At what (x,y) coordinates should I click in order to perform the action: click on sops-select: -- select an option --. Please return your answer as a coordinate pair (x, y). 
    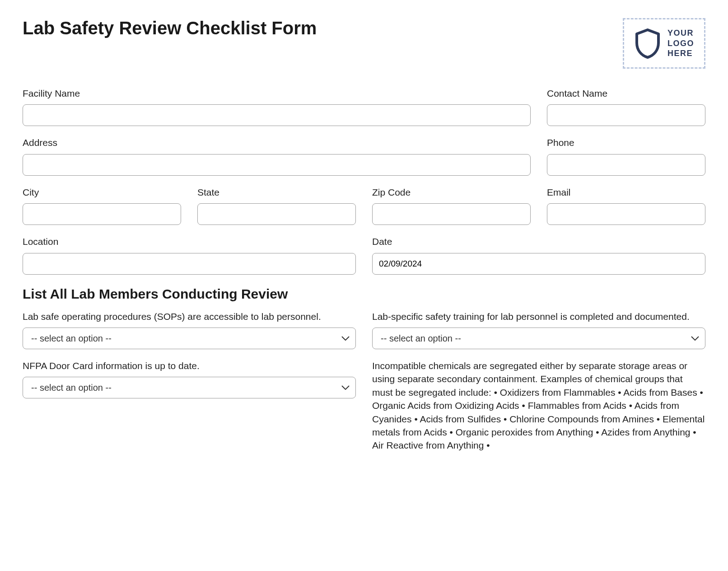
    Looking at the image, I should click on (189, 338).